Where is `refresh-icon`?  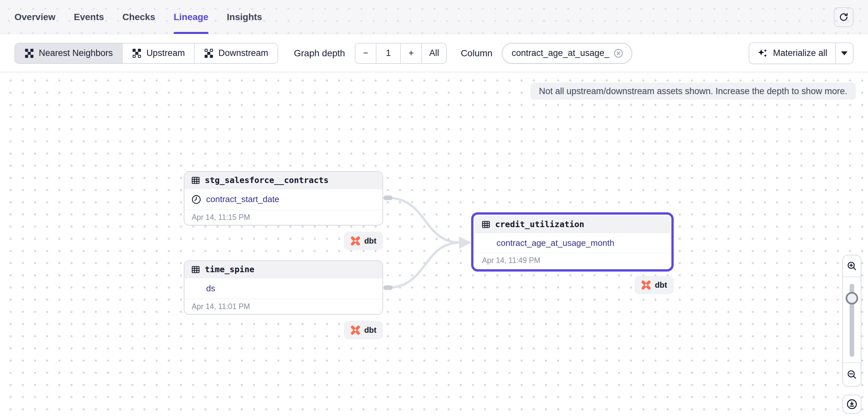 refresh-icon is located at coordinates (844, 17).